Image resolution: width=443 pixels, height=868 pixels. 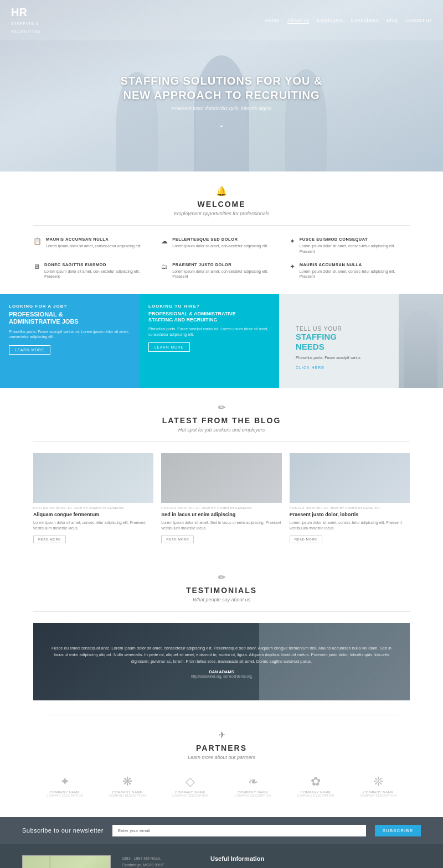 I want to click on partners-icon: ✈, so click(x=222, y=735).